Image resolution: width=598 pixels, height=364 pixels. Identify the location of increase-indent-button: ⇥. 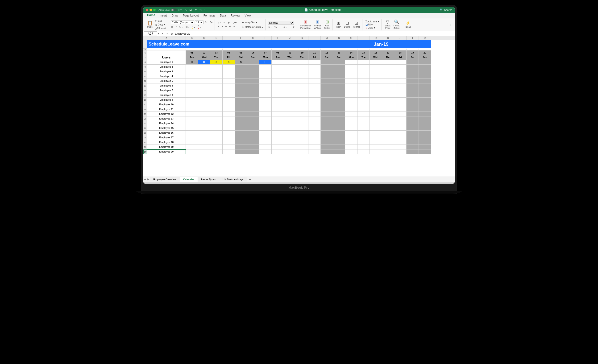
(234, 27).